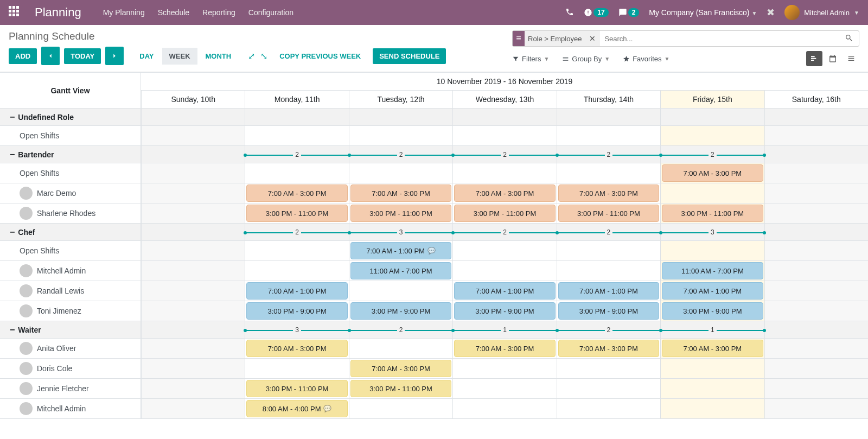 This screenshot has height=439, width=868. Describe the element at coordinates (822, 12) in the screenshot. I see `user-menu: Mitchell Admin ▼` at that location.